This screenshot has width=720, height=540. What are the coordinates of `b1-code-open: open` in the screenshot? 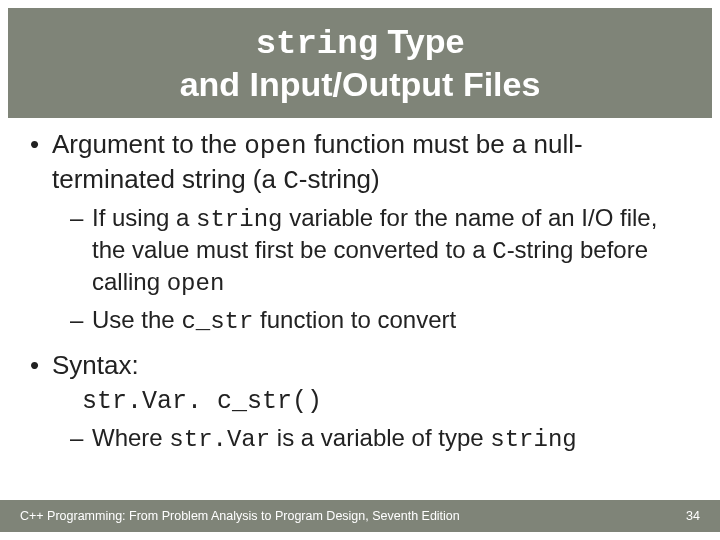 It's located at (275, 146).